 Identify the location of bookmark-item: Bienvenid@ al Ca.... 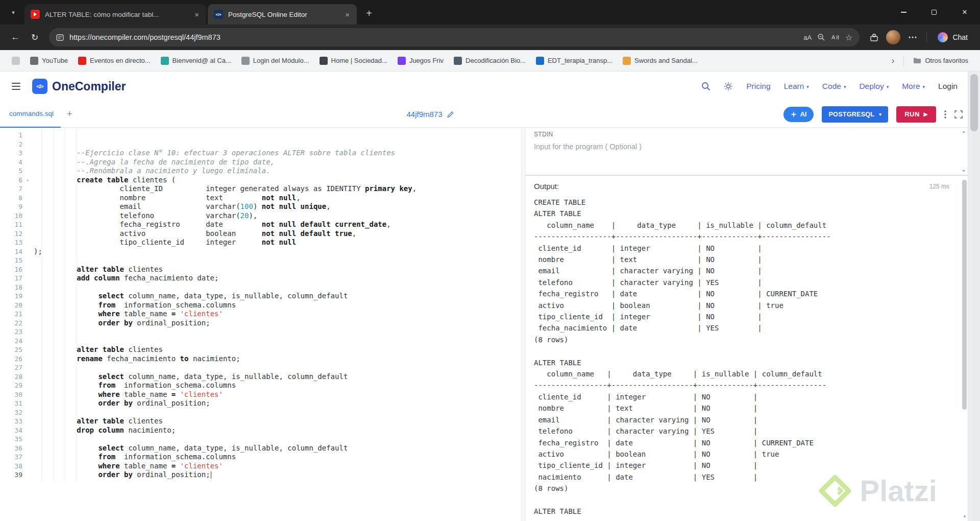
(196, 61).